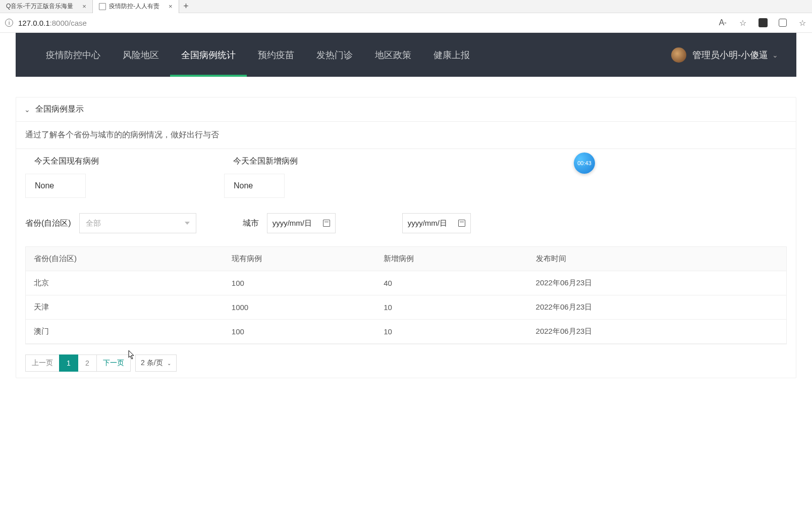 This screenshot has width=812, height=508. I want to click on filter-row: 省份(自治区) 全部 城市 yyyy/mm/日 yyyy/mm/日, so click(406, 220).